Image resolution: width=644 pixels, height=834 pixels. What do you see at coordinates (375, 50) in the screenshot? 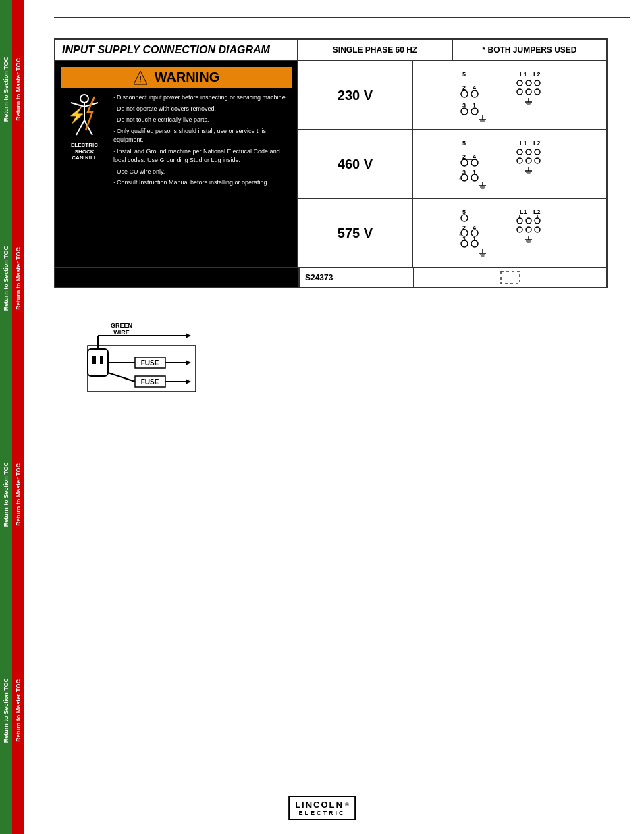
I see `col1-header: SINGLE PHASE 60 HZ` at bounding box center [375, 50].